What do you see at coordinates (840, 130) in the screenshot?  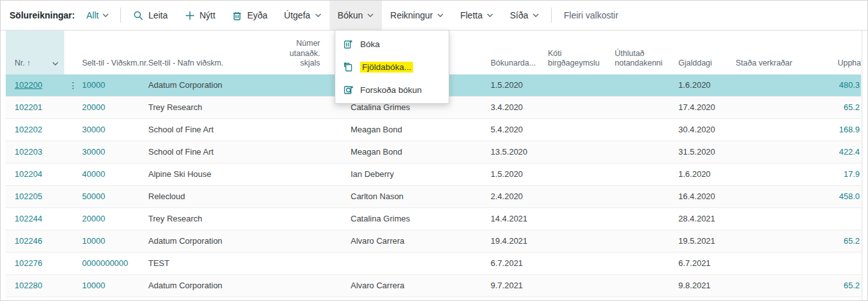 I see `amount-link: 168.9` at bounding box center [840, 130].